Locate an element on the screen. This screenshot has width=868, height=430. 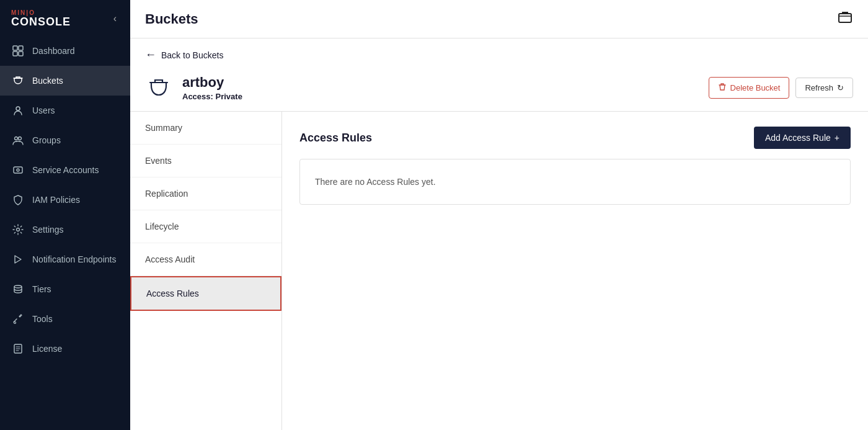
logo-console: CONSOLE is located at coordinates (41, 22).